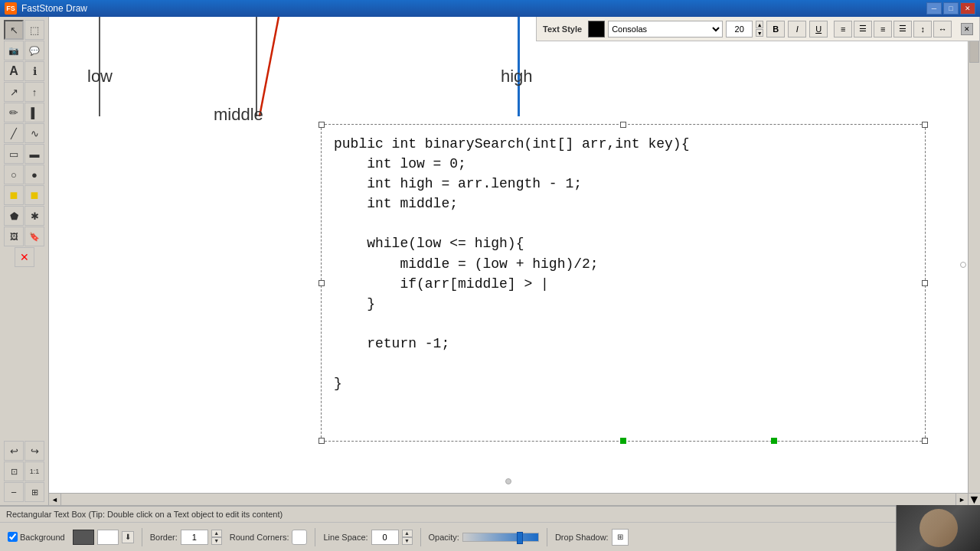 The image size is (980, 551). What do you see at coordinates (951, 8) in the screenshot?
I see `maximize-button: □` at bounding box center [951, 8].